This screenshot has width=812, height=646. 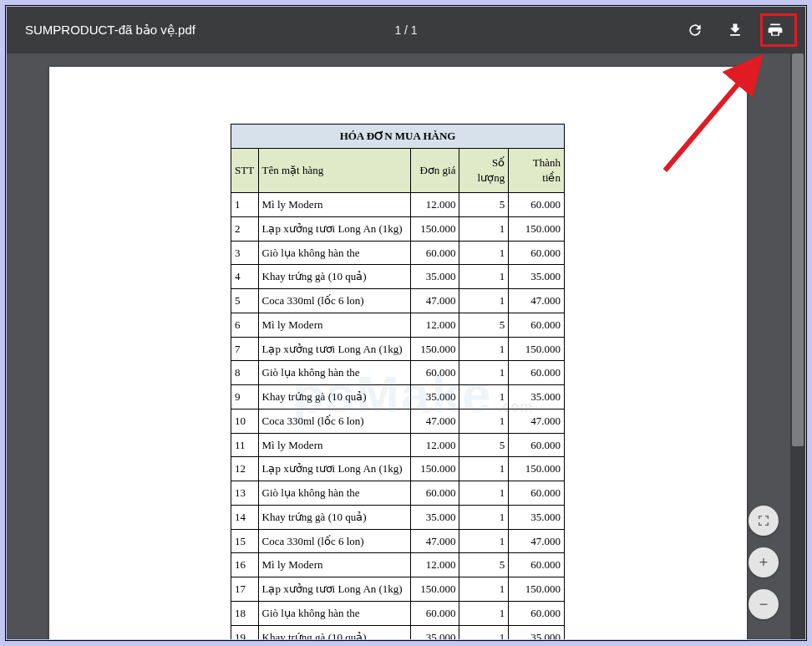 What do you see at coordinates (246, 516) in the screenshot?
I see `cell-stt: 14` at bounding box center [246, 516].